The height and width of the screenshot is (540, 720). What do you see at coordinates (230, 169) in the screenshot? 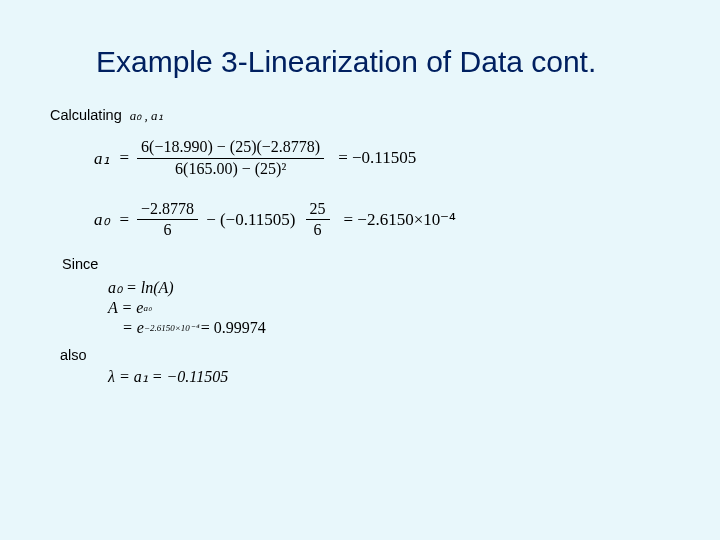
I see `eq-a1-den: 6(165.00) − (25)²` at bounding box center [230, 169].